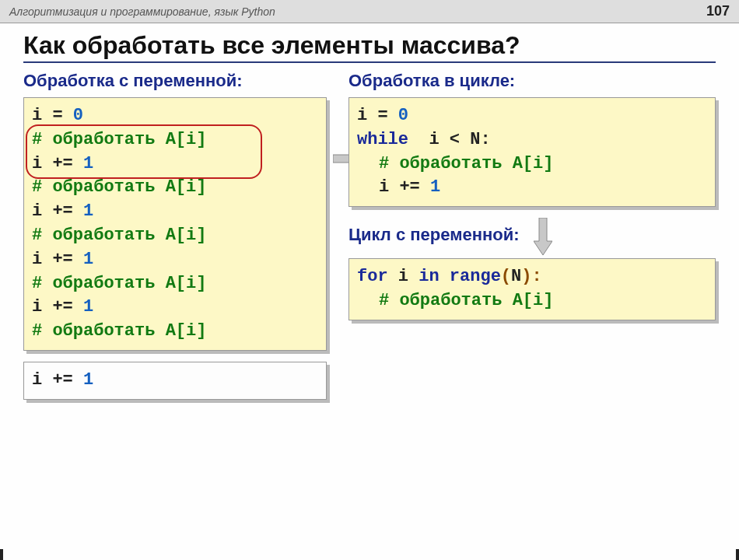 The width and height of the screenshot is (739, 560). What do you see at coordinates (2, 555) in the screenshot?
I see `footer-tick-left` at bounding box center [2, 555].